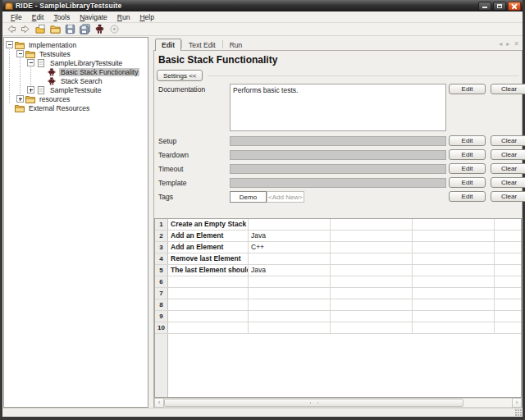 The width and height of the screenshot is (525, 420). I want to click on prev-tab-icon: ◂, so click(500, 44).